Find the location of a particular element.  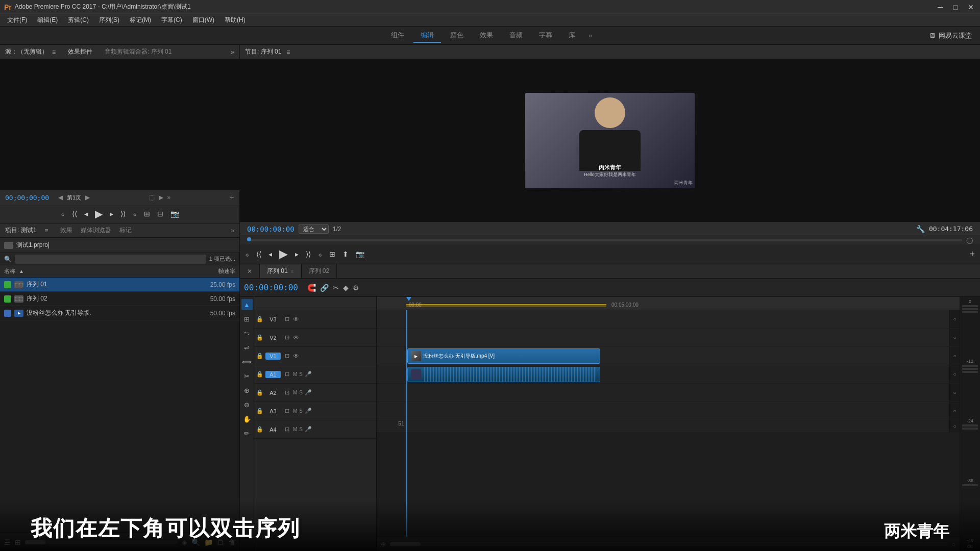

minimize-button: ─ is located at coordinates (940, 7).